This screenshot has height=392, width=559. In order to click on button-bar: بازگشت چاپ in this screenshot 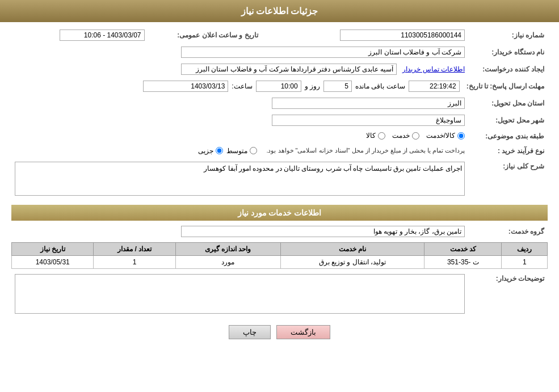, I will do `click(279, 332)`.